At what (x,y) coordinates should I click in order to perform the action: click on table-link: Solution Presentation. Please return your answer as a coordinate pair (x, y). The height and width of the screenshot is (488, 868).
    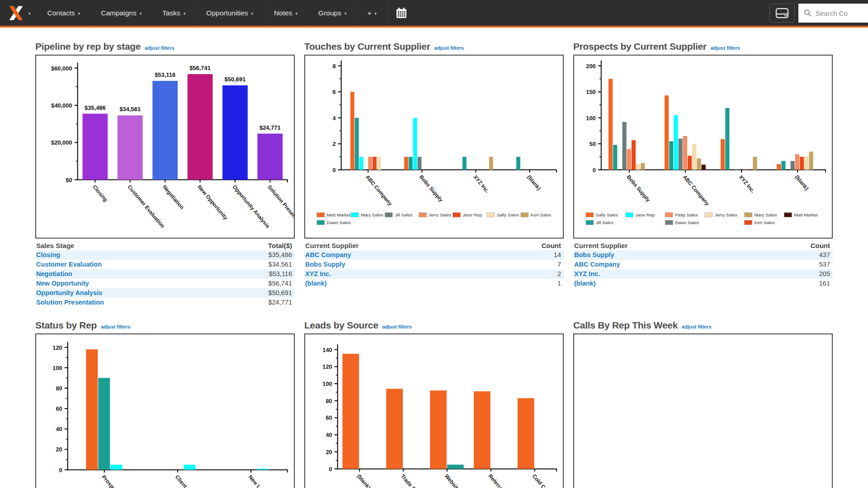
    Looking at the image, I should click on (70, 303).